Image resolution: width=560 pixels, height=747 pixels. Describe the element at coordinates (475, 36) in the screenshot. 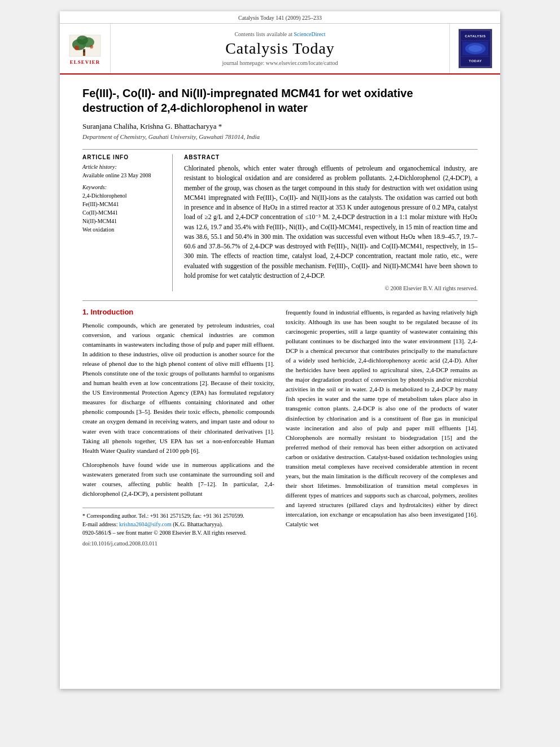

I see `svg-text: CATALYSIS` at that location.